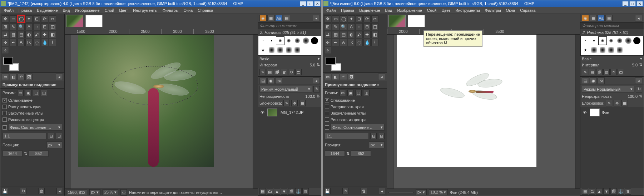  What do you see at coordinates (599, 72) in the screenshot?
I see `brush-dup-icon: 🗐` at bounding box center [599, 72].